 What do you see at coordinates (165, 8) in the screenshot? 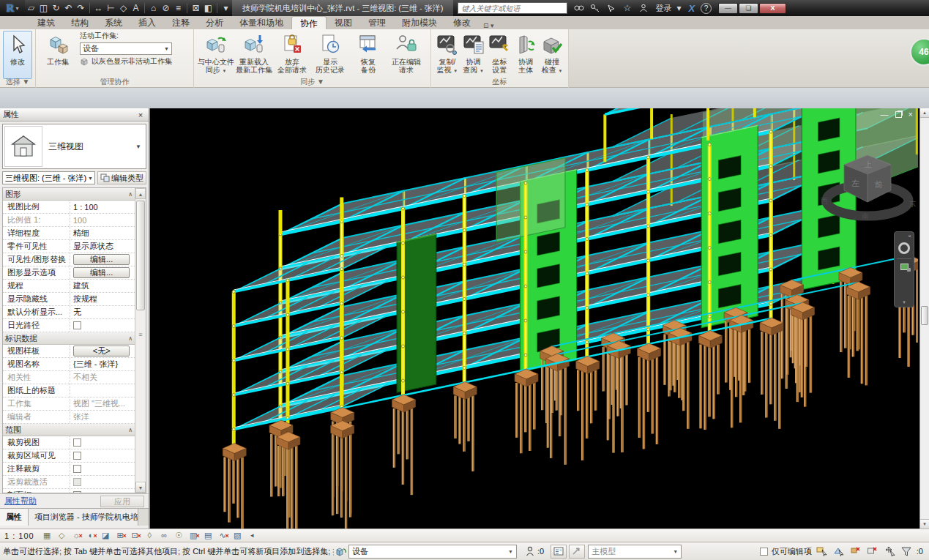
I see `section-icon: ⊘` at bounding box center [165, 8].